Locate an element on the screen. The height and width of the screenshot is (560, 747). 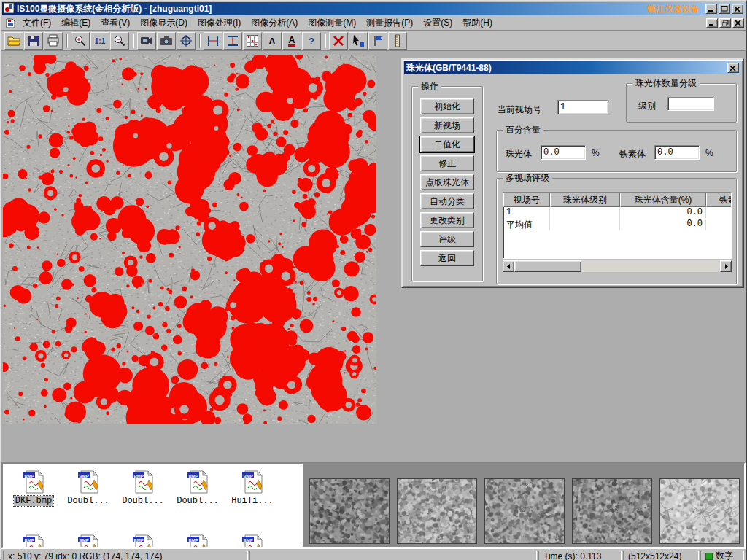
pointer-icon is located at coordinates (358, 41).